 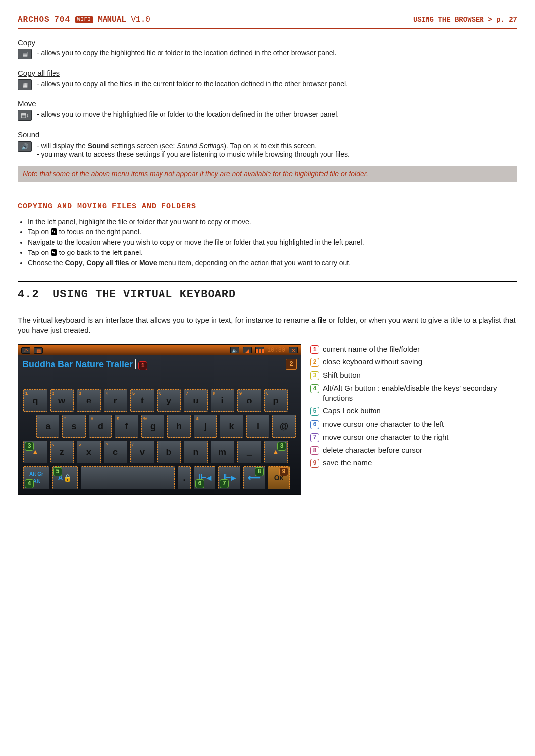 I want to click on key-i: i, so click(x=222, y=401).